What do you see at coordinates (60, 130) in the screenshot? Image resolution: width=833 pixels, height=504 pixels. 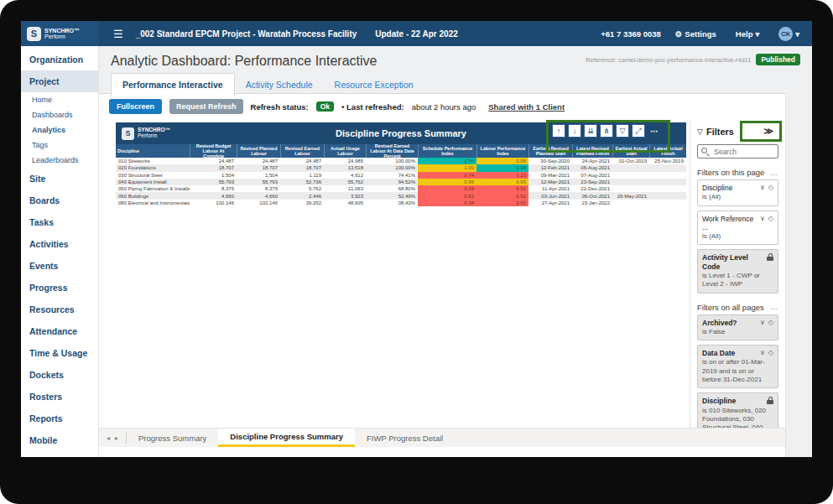 I see `sidebar-item: Analytics` at bounding box center [60, 130].